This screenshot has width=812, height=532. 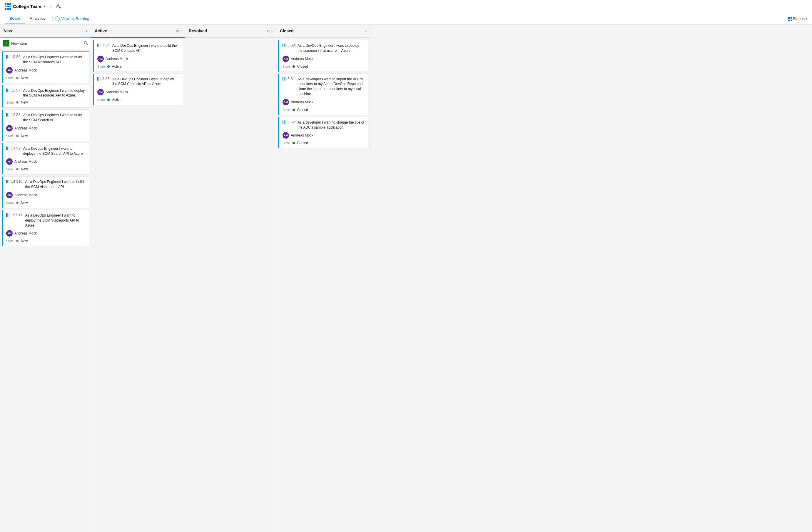 What do you see at coordinates (75, 18) in the screenshot?
I see `view-backlog-label: View as Backlog` at bounding box center [75, 18].